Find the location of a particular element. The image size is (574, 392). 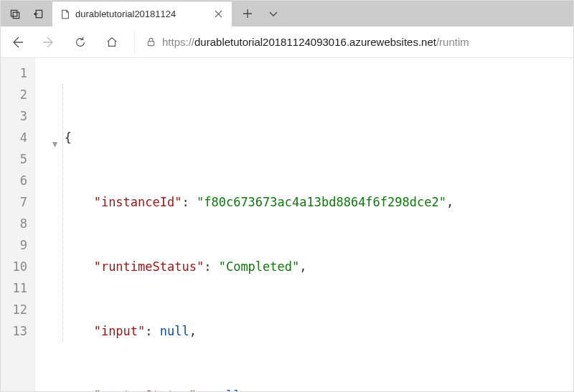

set-tabs-aside-icon is located at coordinates (38, 14).